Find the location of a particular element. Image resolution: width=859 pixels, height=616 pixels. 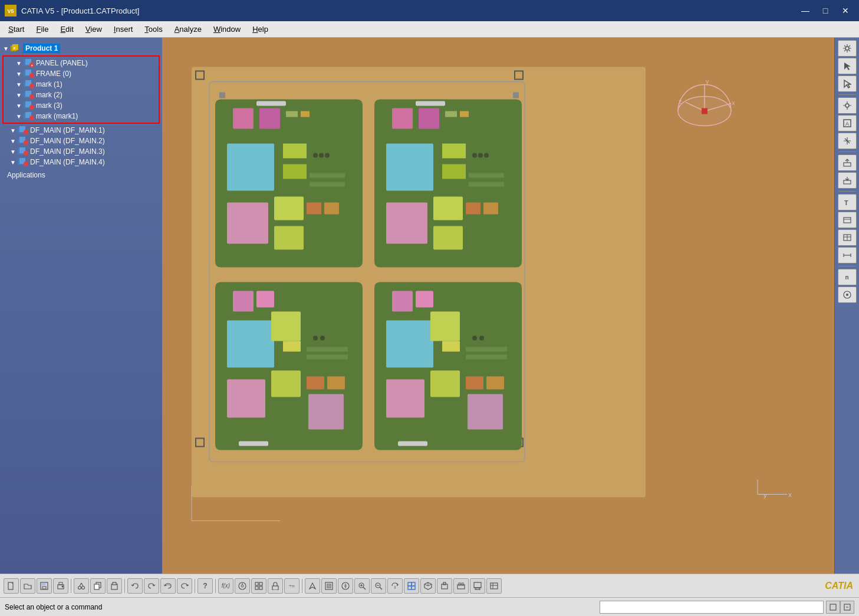

extra-btn2 is located at coordinates (847, 295).